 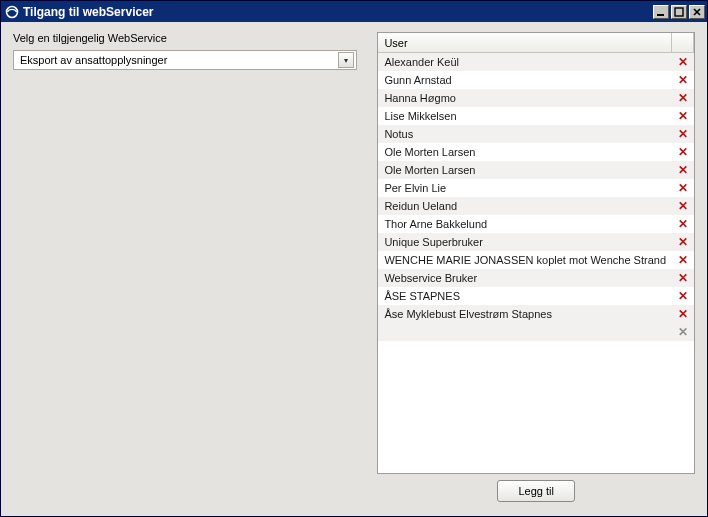 I want to click on user-name-cell: Webservice Bruker, so click(x=525, y=278).